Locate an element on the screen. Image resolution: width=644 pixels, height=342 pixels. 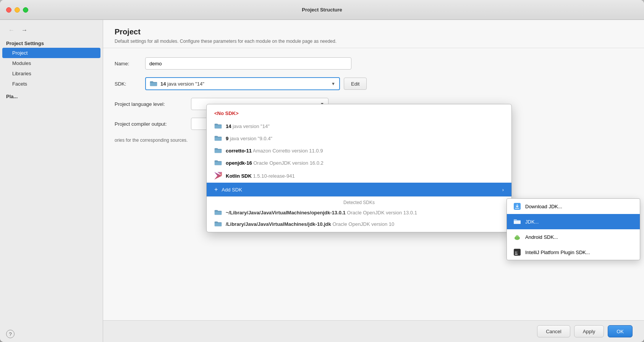
folder-icon-openjdk16 is located at coordinates (218, 163).